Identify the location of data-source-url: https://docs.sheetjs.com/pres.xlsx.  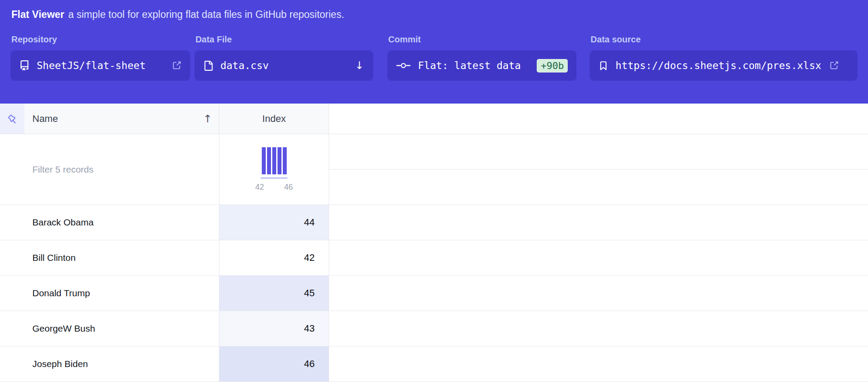
(719, 66).